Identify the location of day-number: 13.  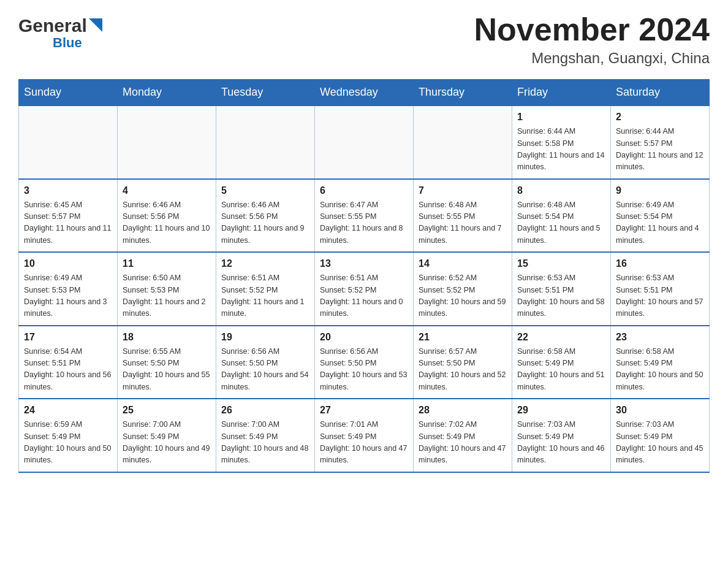
(364, 264).